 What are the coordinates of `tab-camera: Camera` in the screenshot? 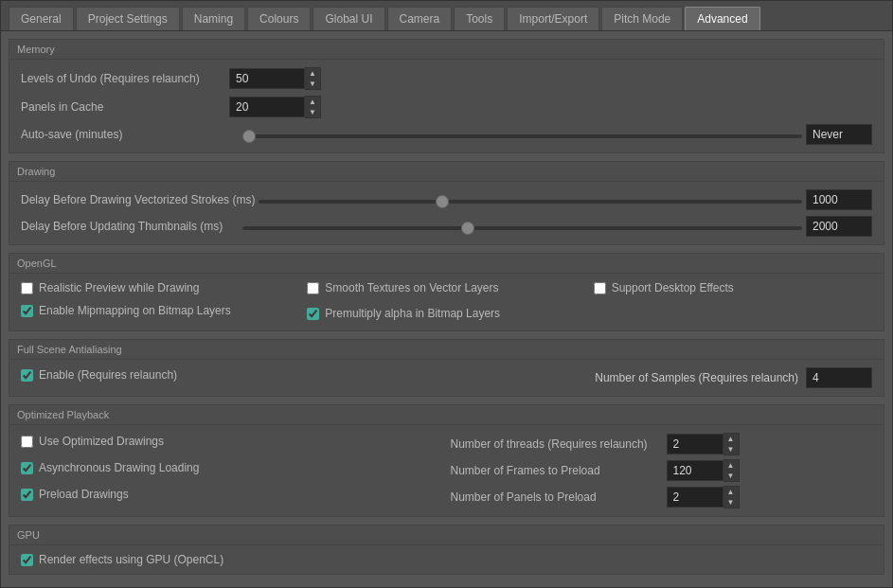 It's located at (420, 19).